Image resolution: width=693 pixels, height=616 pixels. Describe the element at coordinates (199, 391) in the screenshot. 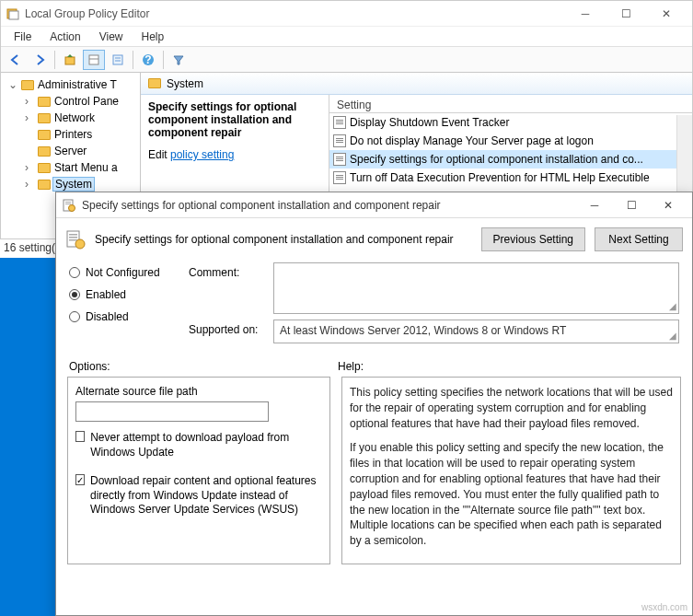

I see `alt-path-label: Alternate source file path` at that location.